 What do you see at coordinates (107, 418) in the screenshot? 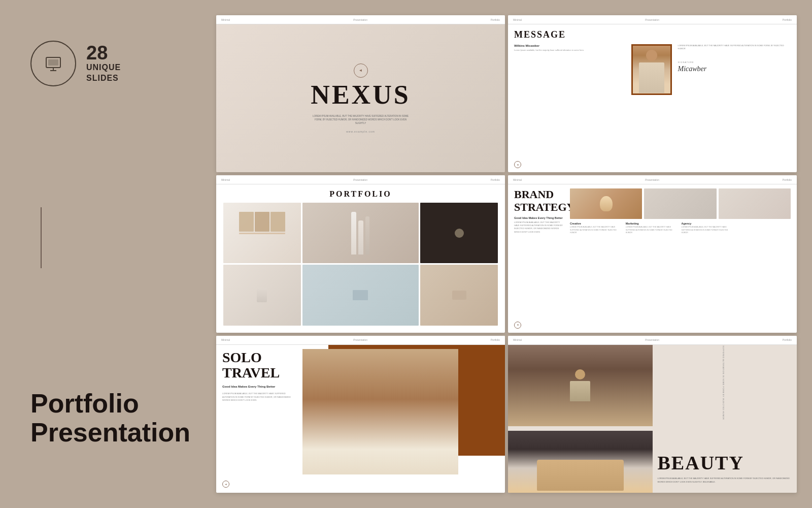
I see `bottom-title: PortfolioPresentation` at bounding box center [107, 418].